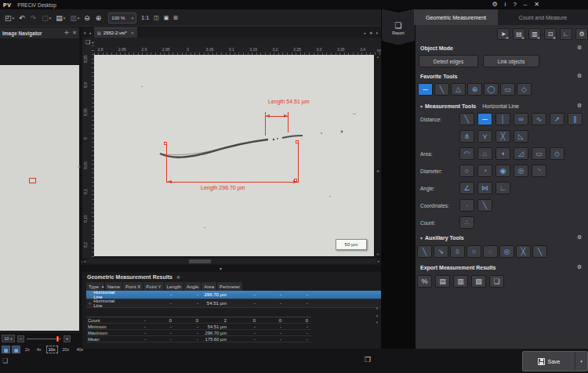 The width and height of the screenshot is (588, 373). I want to click on export-report-file: ❏, so click(497, 281).